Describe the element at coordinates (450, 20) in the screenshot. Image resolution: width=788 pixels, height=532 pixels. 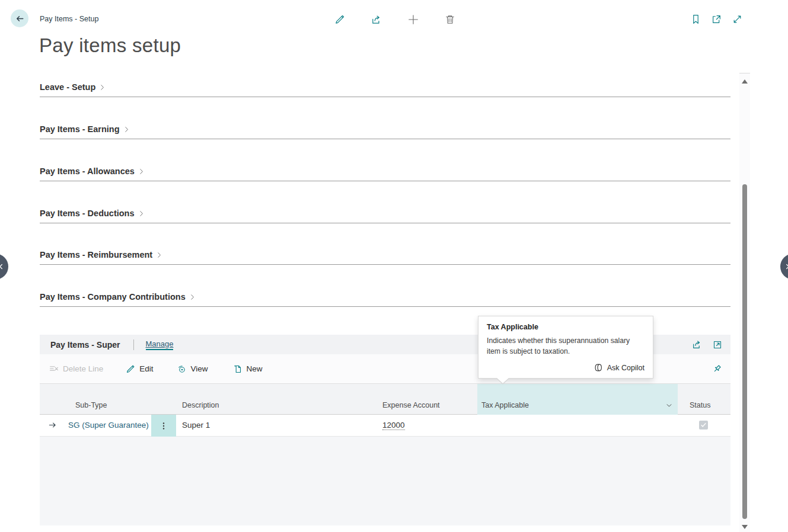
I see `delete-page-button` at that location.